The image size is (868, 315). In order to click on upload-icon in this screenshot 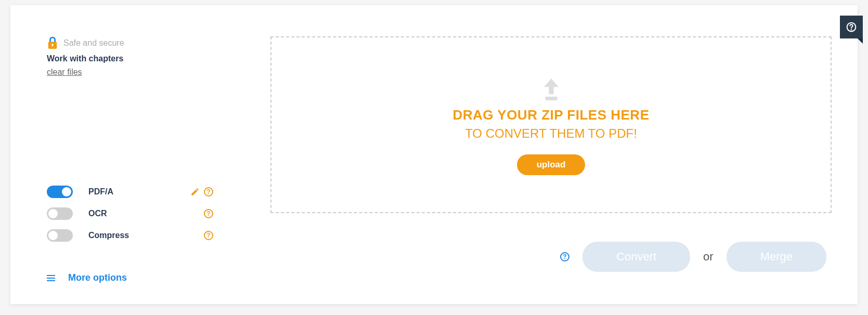, I will do `click(551, 89)`.